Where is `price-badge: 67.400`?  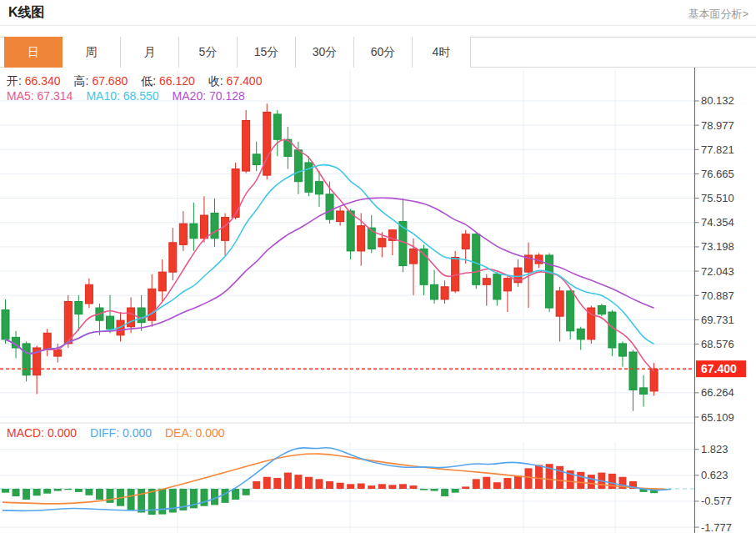
price-badge: 67.400 is located at coordinates (721, 369).